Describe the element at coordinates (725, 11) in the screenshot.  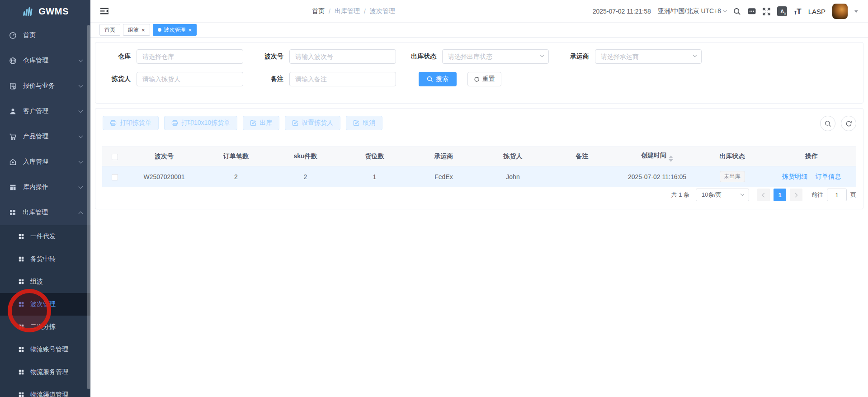
I see `header-actions: 2025-07-02 11:21:58 亚洲/中国/北京 UTC+8 A 文 T…` at that location.